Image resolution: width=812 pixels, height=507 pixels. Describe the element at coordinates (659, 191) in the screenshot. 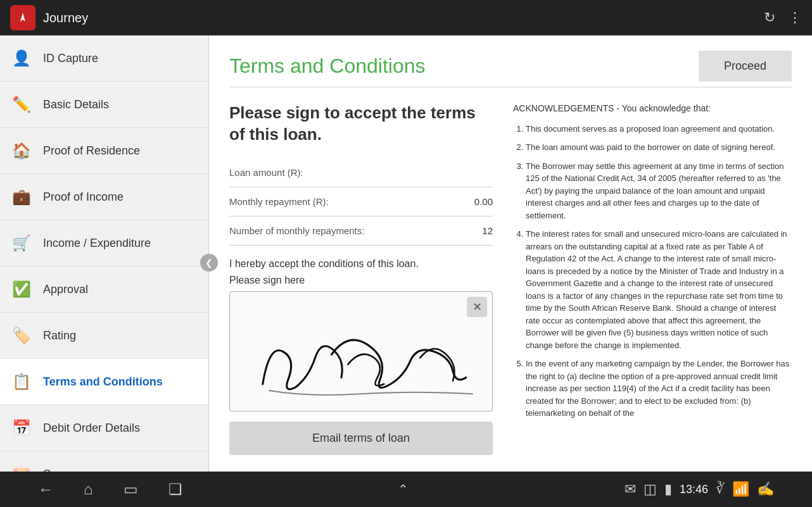

I see `ack-item-3: The Borrower may settle this agreement a…` at that location.